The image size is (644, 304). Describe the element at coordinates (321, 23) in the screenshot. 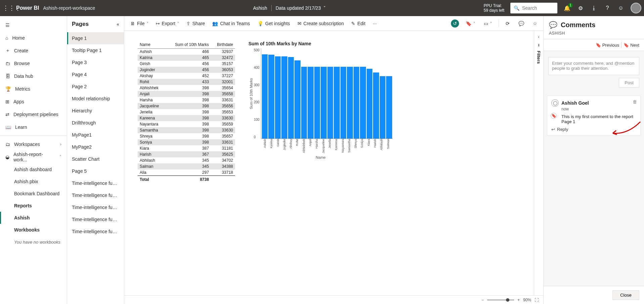

I see `subscription-button: ✉Create subscription` at that location.